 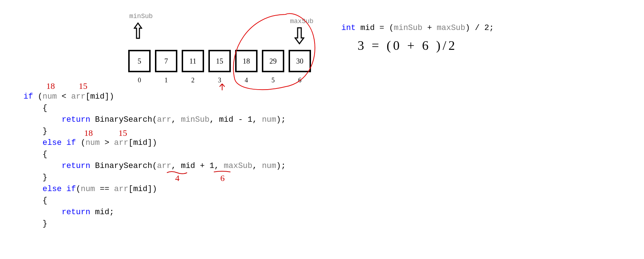 I want to click on txt-mideq: mid = (, so click(x=375, y=28).